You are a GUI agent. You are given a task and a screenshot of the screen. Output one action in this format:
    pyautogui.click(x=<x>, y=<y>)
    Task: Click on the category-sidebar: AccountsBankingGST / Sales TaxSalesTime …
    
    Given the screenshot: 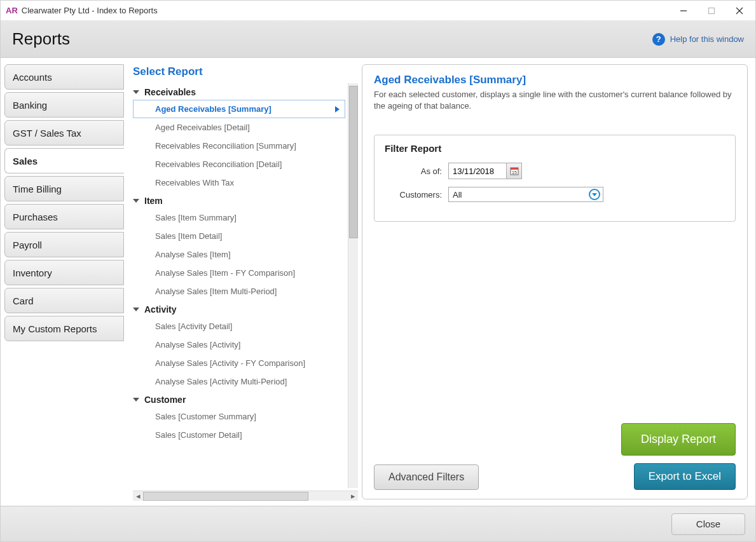 What is the action you would take?
    pyautogui.click(x=62, y=282)
    